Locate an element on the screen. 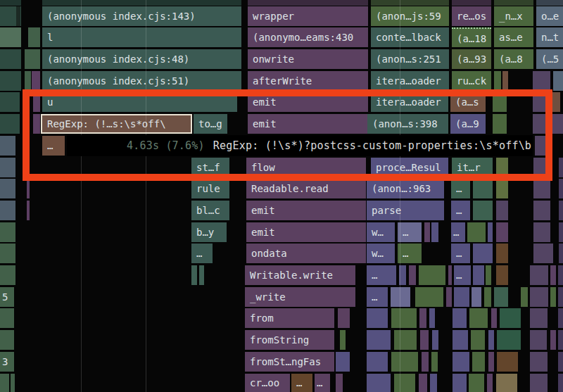 The image size is (563, 392). frame-block: w… is located at coordinates (381, 232).